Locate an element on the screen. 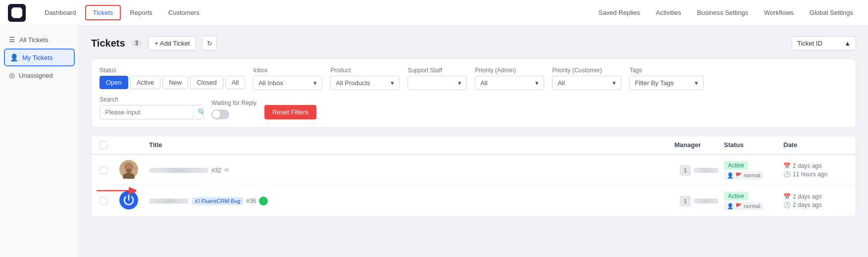 This screenshot has height=257, width=868. nav-item-saved-replies: Saved Replies is located at coordinates (619, 13).